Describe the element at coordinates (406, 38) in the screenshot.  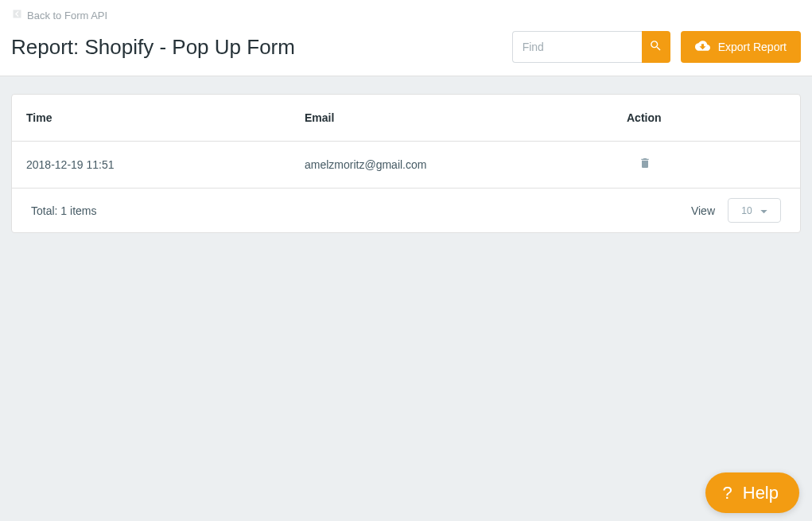
I see `page-header: Back to Form API Report: Shopify - Pop U…` at that location.